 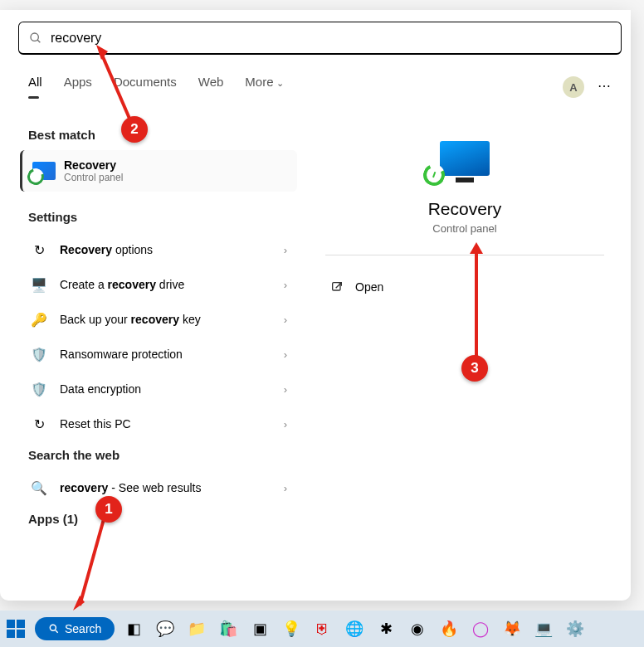 I want to click on detail-title: Recovery, so click(x=465, y=209).